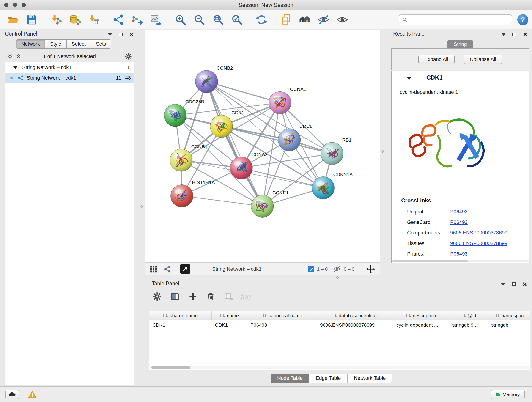 The width and height of the screenshot is (532, 402). I want to click on table-cell: stringdb, so click(509, 325).